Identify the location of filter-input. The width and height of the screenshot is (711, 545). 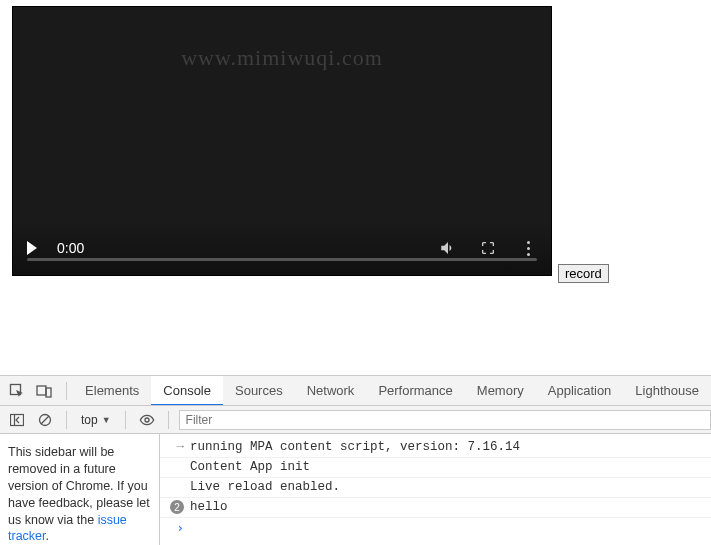
(445, 420).